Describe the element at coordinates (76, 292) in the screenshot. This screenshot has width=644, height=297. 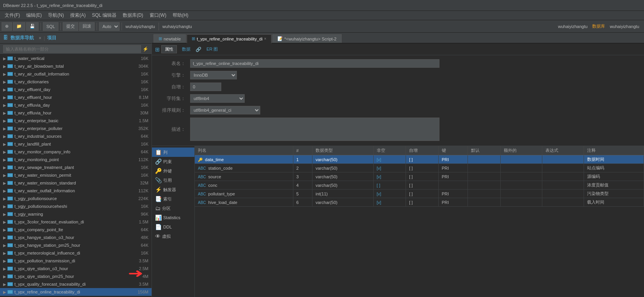
I see `sidebar-item: ▶ t_ypx_refine_online_traceability_di 15…` at that location.